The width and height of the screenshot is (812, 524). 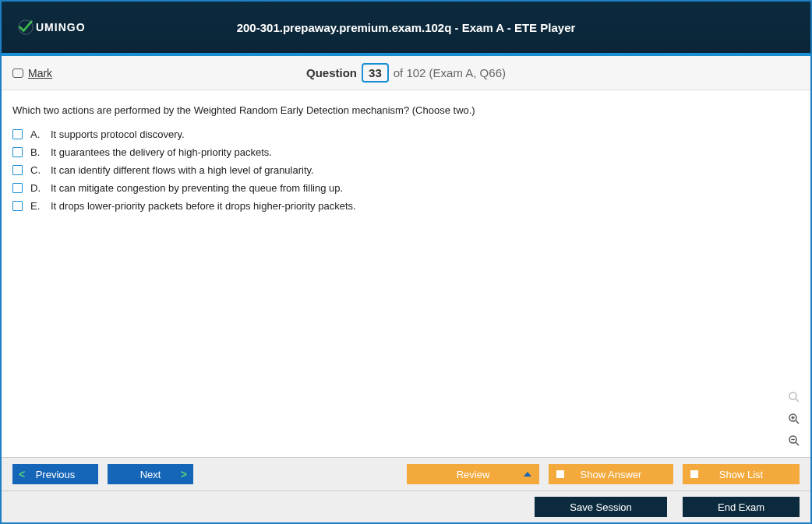 I want to click on option-letter: B., so click(x=37, y=153).